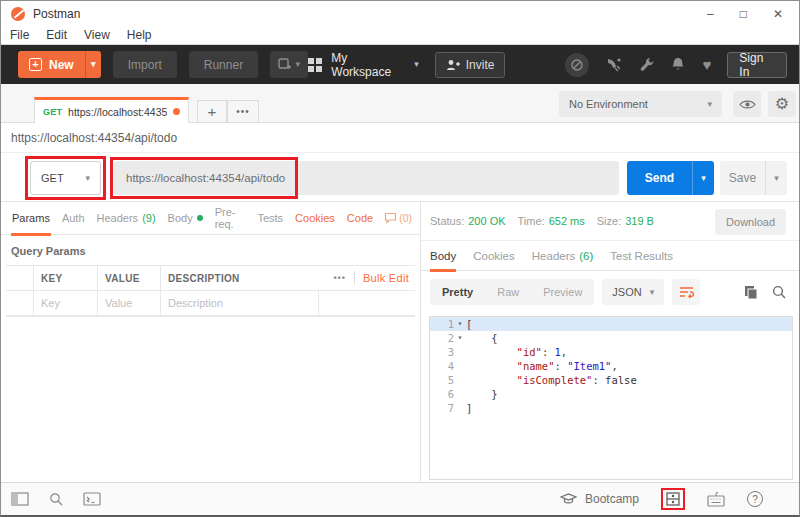  What do you see at coordinates (240, 303) in the screenshot?
I see `description-input` at bounding box center [240, 303].